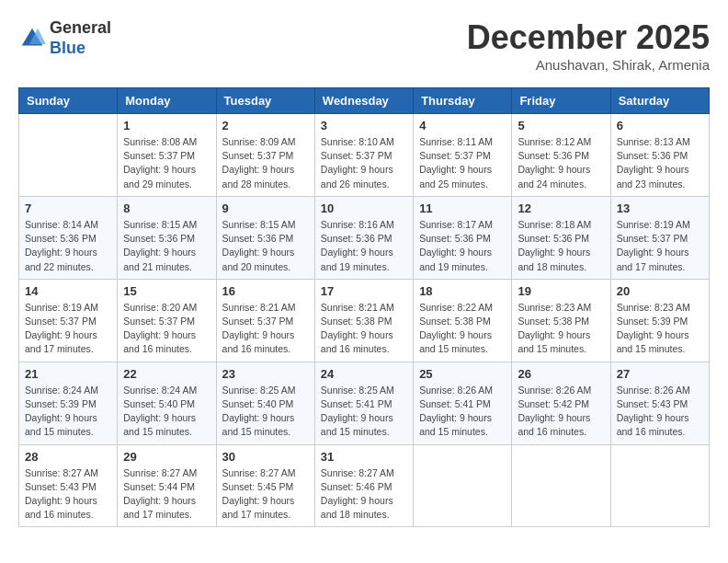 The image size is (728, 563). What do you see at coordinates (660, 208) in the screenshot?
I see `day-number: 13` at bounding box center [660, 208].